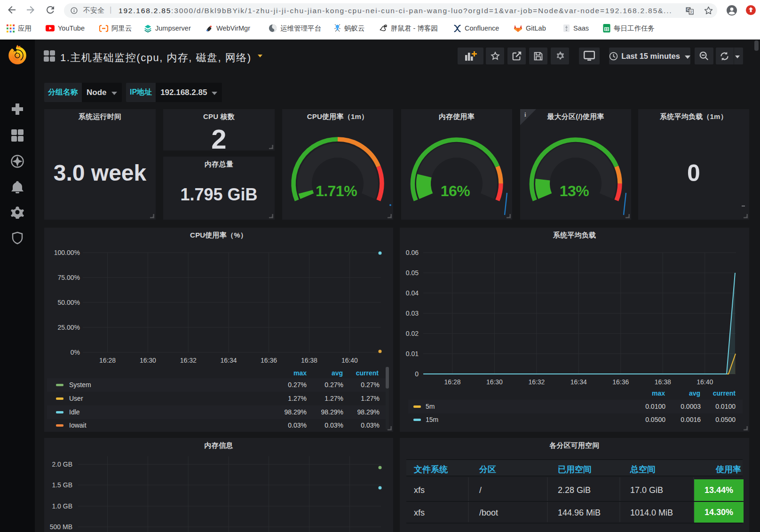 The width and height of the screenshot is (760, 532). I want to click on svg-text: 1.0 GB, so click(62, 506).